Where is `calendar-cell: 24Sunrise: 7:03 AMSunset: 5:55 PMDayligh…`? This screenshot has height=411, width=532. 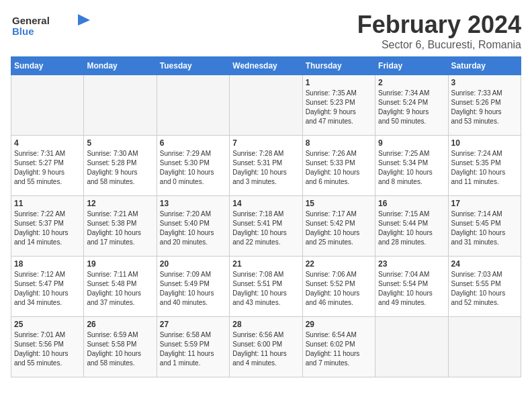 calendar-cell: 24Sunrise: 7:03 AMSunset: 5:55 PMDayligh… is located at coordinates (484, 287).